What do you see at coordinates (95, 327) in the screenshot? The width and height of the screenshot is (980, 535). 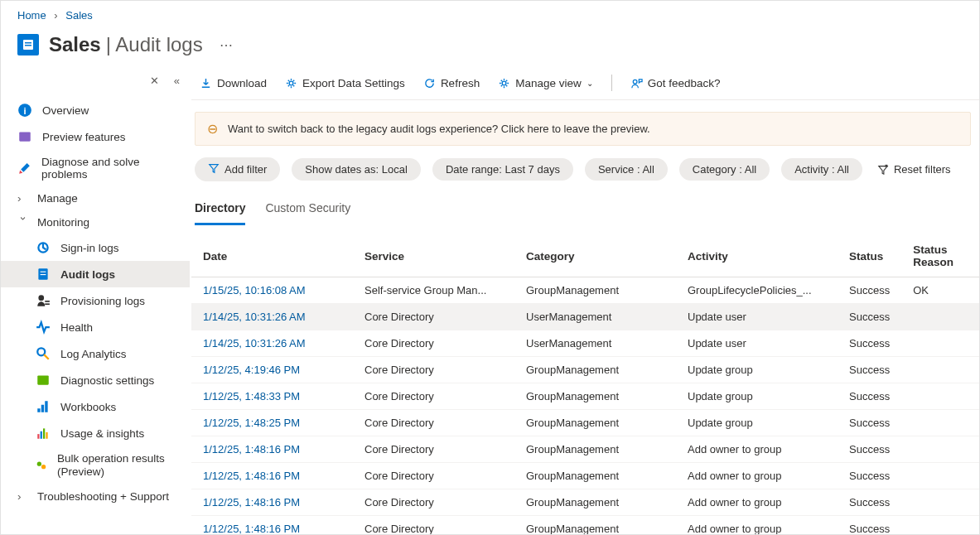 I see `sidebar-item-health: Health` at bounding box center [95, 327].